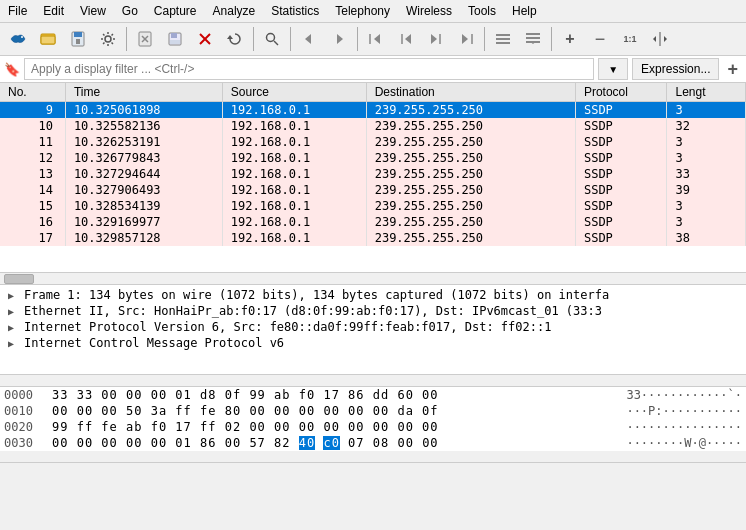 This screenshot has height=530, width=746. What do you see at coordinates (309, 39) in the screenshot?
I see `back-button` at bounding box center [309, 39].